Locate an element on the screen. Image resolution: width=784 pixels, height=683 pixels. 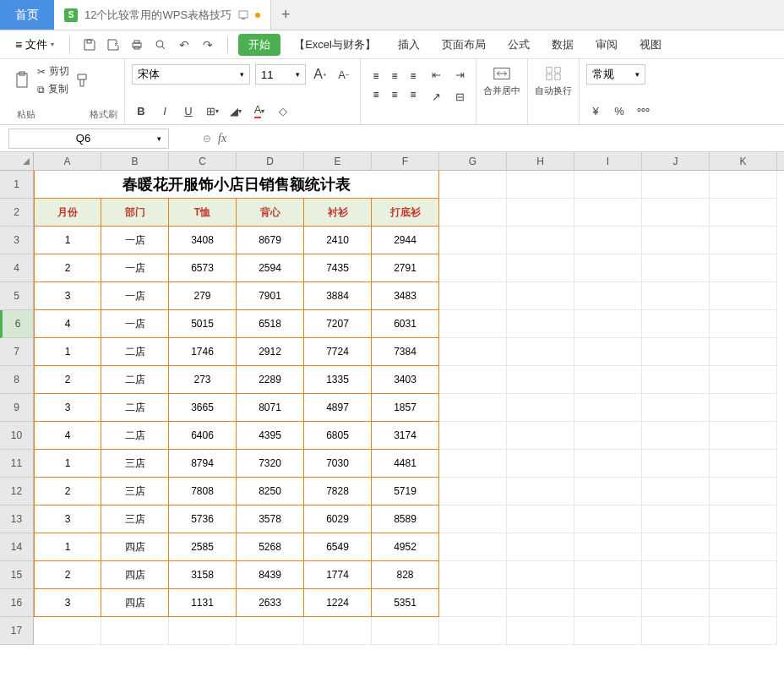
table-cell: 3665 is located at coordinates (203, 407).